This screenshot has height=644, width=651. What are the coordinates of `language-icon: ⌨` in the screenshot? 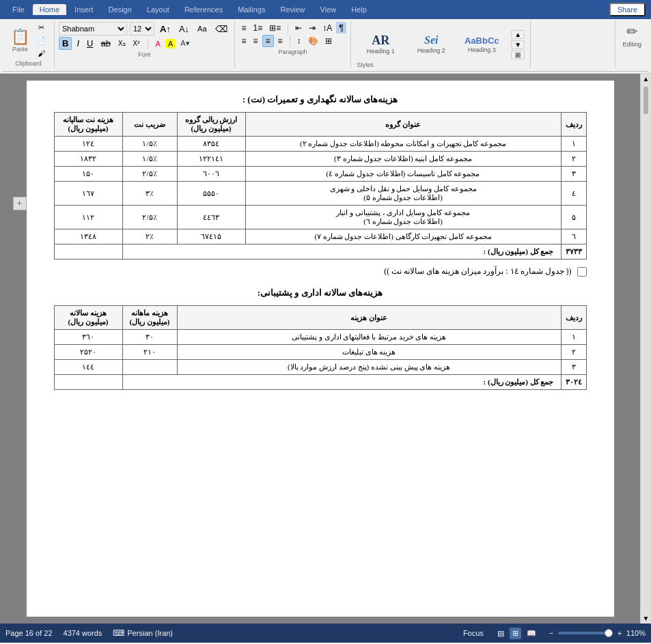 It's located at (119, 633).